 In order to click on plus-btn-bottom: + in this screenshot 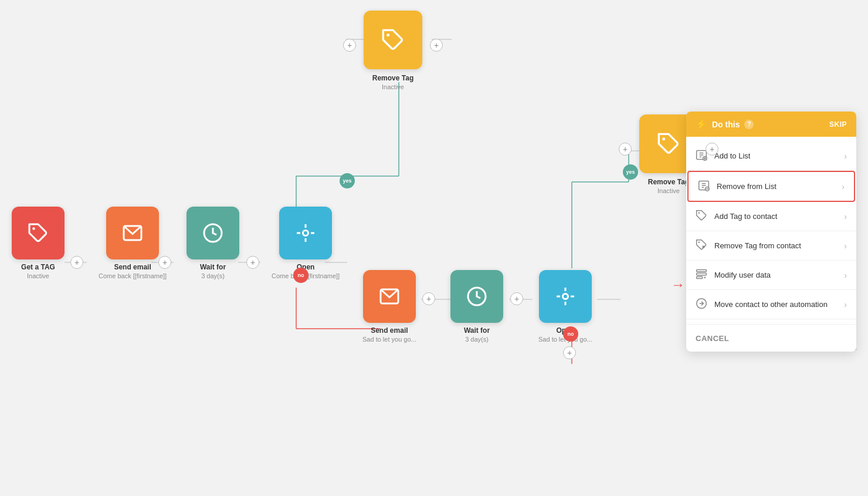, I will do `click(569, 353)`.